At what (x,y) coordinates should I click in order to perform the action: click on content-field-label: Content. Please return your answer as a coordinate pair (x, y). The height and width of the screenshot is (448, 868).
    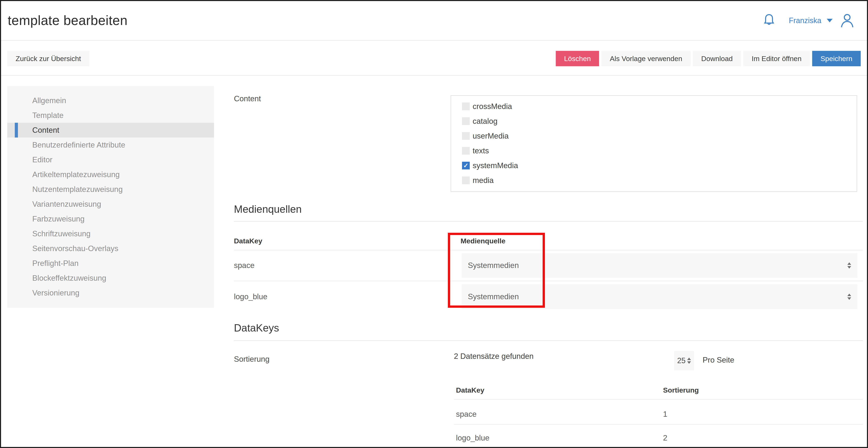
    Looking at the image, I should click on (247, 99).